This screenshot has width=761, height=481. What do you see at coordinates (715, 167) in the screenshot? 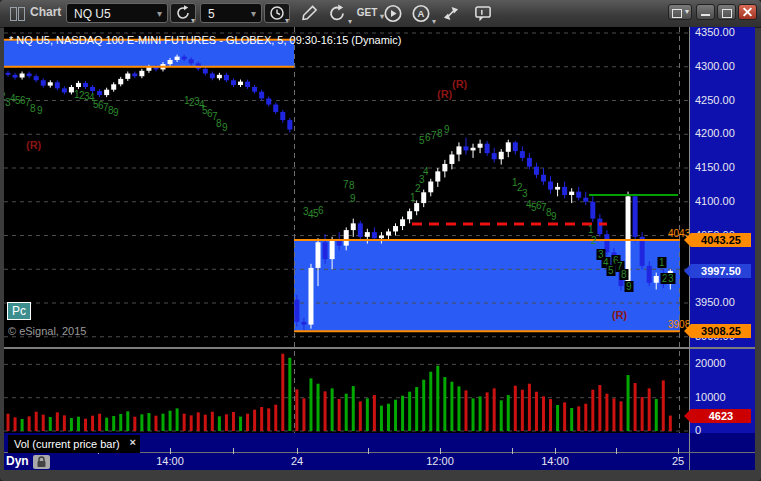
I see `price-axis-label: 4150.00` at bounding box center [715, 167].